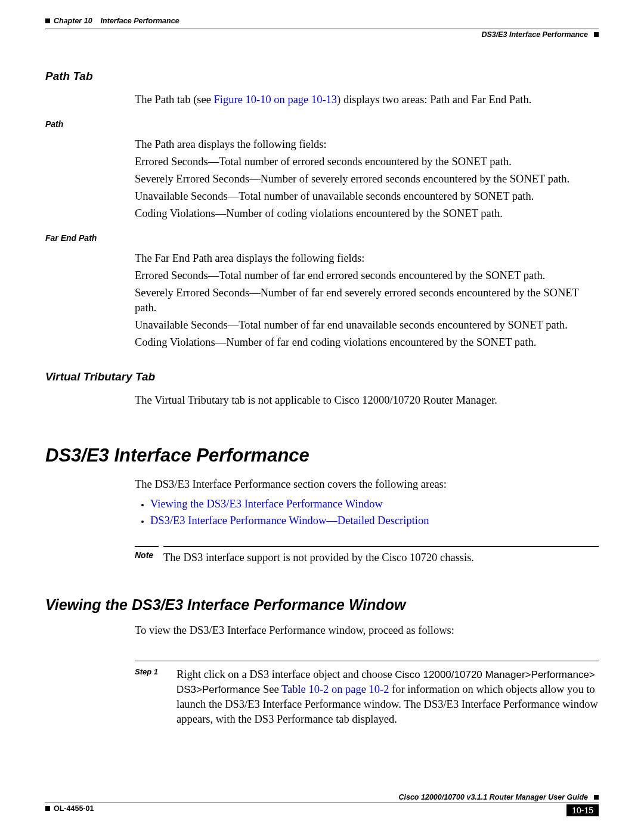  I want to click on heading-far-end-path: Far End Path, so click(322, 238).